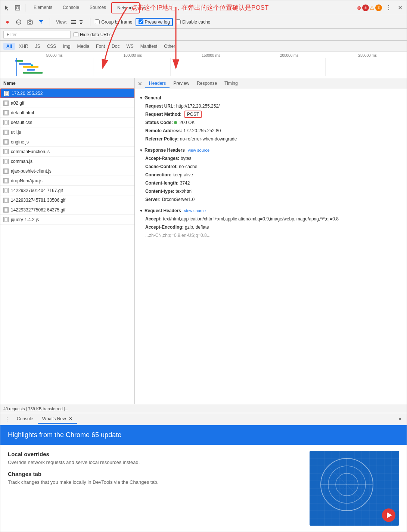  What do you see at coordinates (67, 200) in the screenshot?
I see `list-item: 14229332745781 30506.gif` at bounding box center [67, 200].